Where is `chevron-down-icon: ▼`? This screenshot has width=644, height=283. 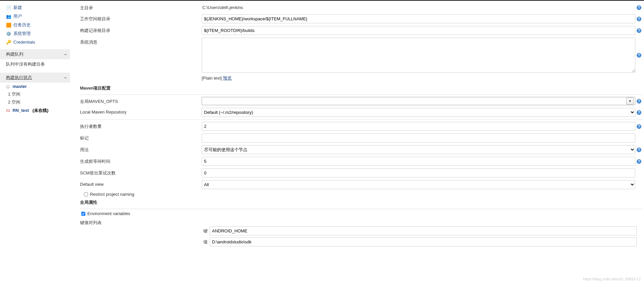
chevron-down-icon: ▼ is located at coordinates (630, 101).